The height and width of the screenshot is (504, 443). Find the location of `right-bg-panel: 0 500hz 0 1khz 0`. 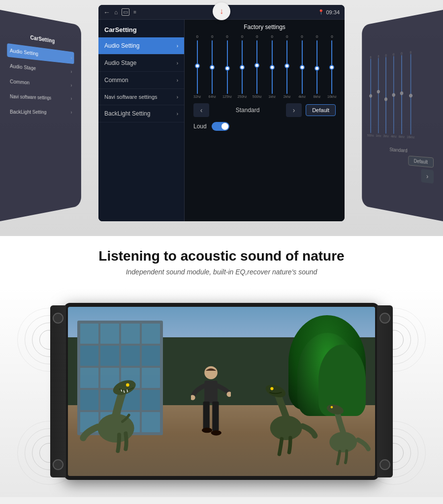

right-bg-panel: 0 500hz 0 1khz 0 is located at coordinates (403, 116).